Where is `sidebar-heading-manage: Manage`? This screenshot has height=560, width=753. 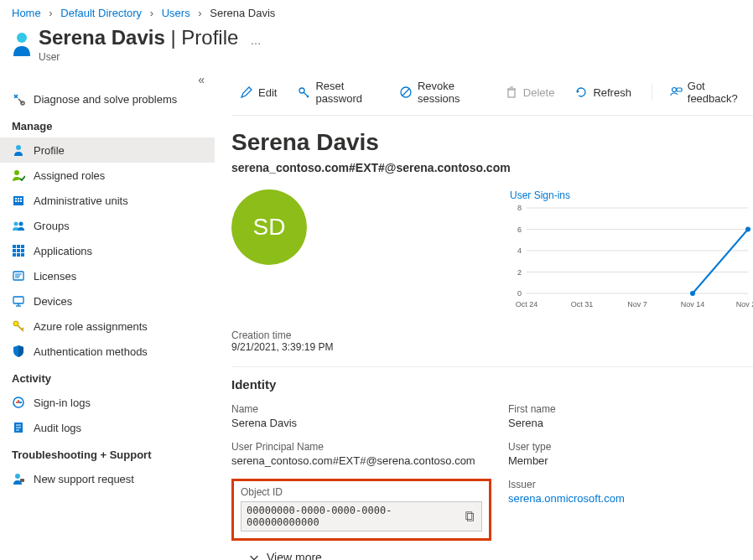
sidebar-heading-manage: Manage is located at coordinates (107, 124).